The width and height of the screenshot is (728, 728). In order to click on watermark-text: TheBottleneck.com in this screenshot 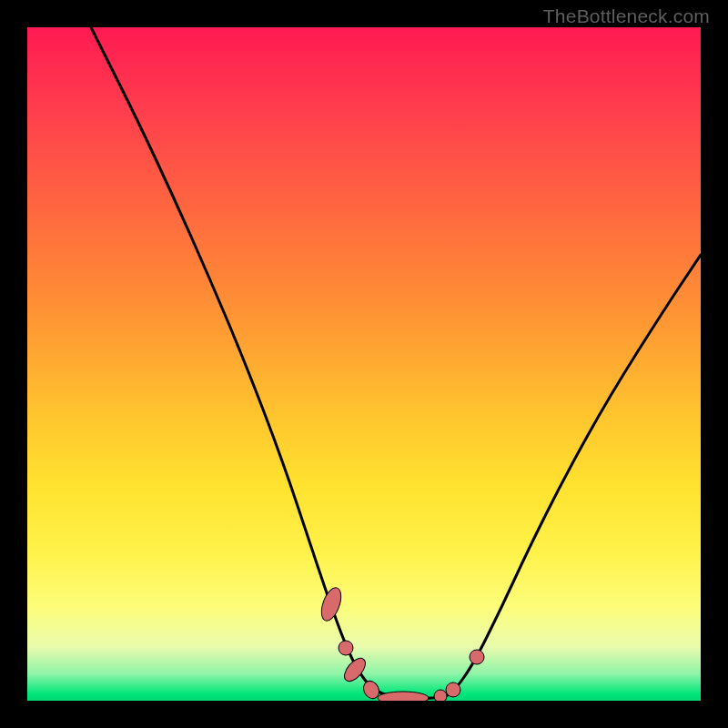, I will do `click(626, 16)`.